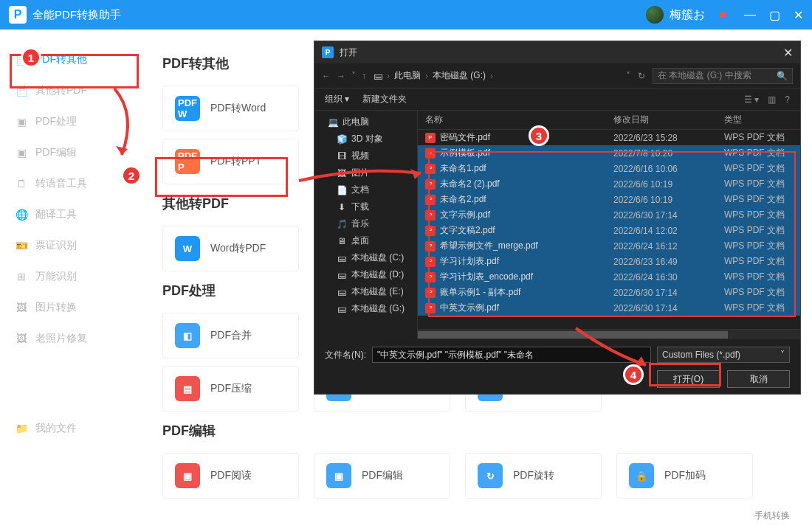 The width and height of the screenshot is (812, 531). I want to click on cancel-button: 取消, so click(759, 379).